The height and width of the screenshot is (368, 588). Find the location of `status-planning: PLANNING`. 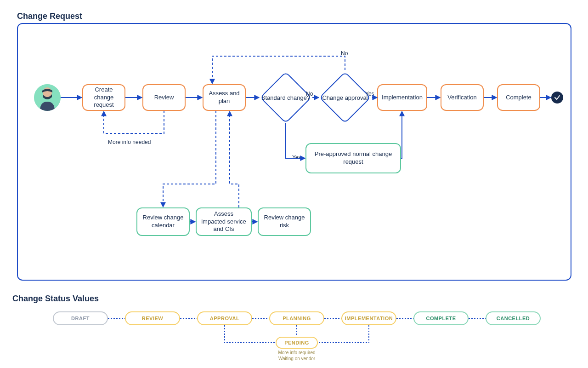

status-planning: PLANNING is located at coordinates (297, 318).